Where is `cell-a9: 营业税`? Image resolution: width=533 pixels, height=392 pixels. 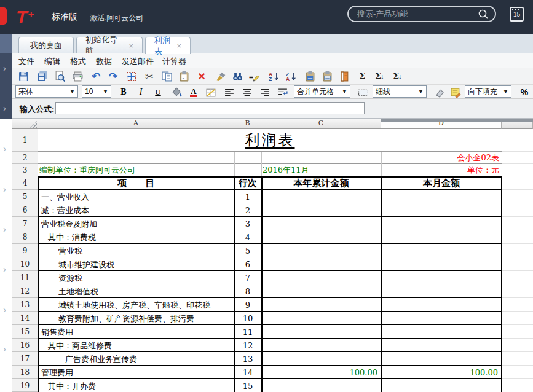 cell-a9: 营业税 is located at coordinates (136, 251).